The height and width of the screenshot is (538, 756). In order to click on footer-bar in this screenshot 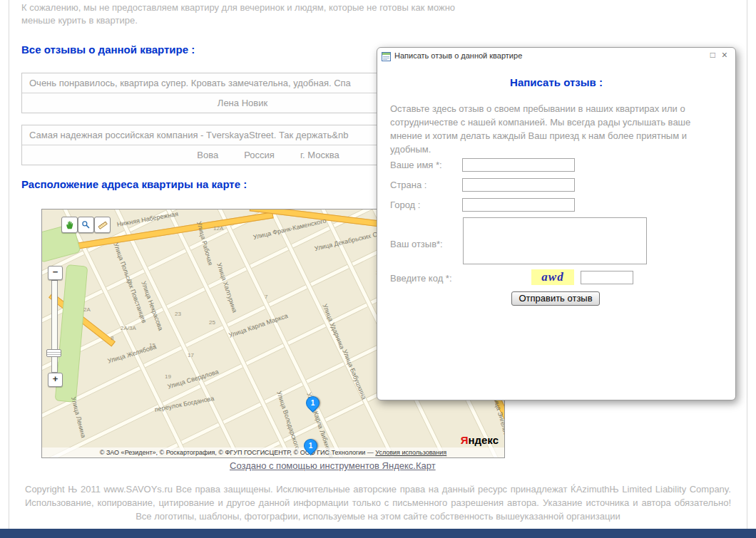, I will do `click(378, 533)`.